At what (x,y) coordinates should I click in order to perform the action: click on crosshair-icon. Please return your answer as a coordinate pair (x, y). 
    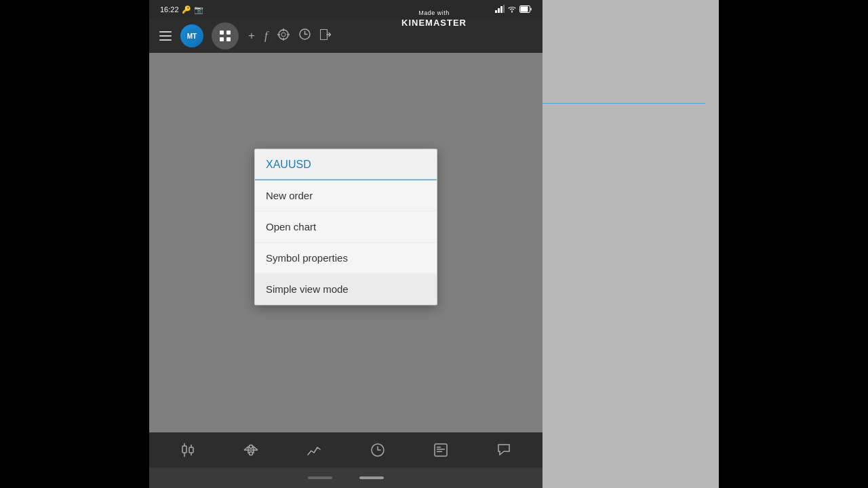
    Looking at the image, I should click on (283, 37).